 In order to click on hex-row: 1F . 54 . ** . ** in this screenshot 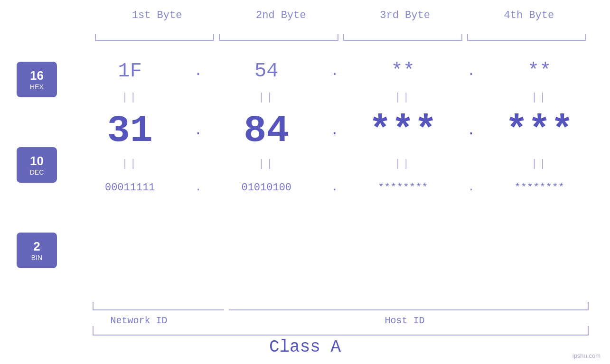, I will do `click(335, 71)`.